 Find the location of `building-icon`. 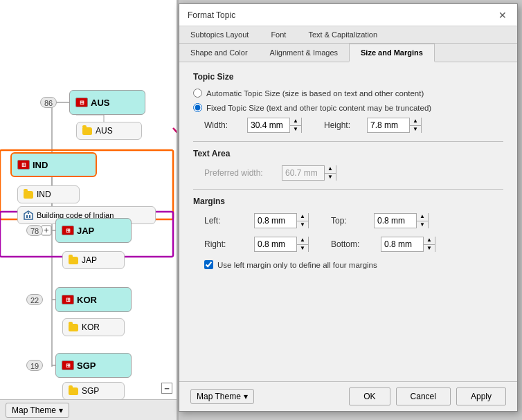

building-icon is located at coordinates (28, 215).